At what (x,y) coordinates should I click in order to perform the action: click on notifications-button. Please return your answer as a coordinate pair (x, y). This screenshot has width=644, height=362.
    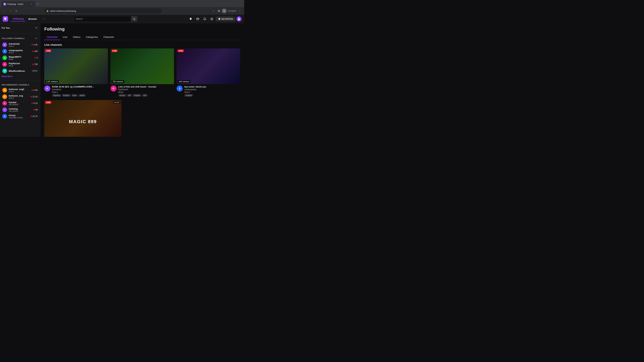
    Looking at the image, I should click on (205, 19).